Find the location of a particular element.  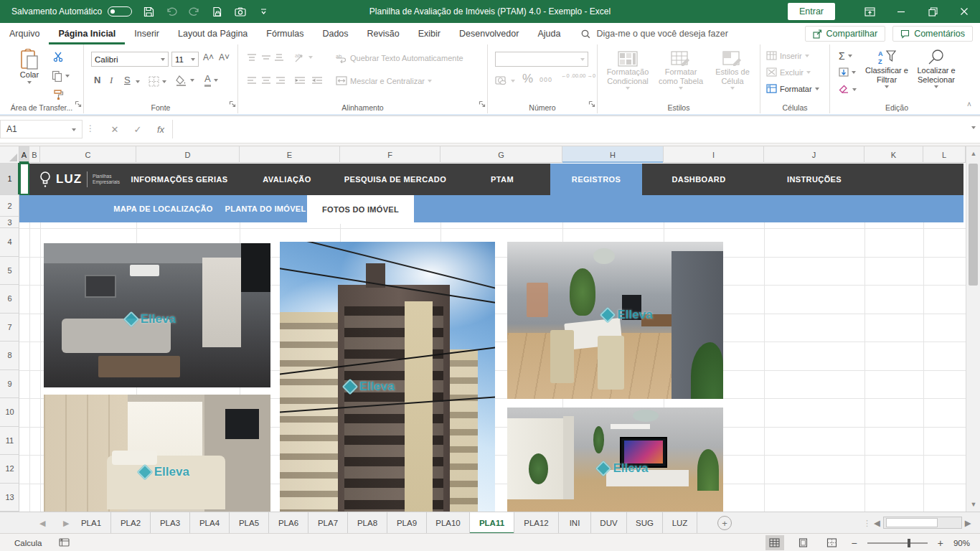

ribbon-display-options-icon is located at coordinates (870, 11).